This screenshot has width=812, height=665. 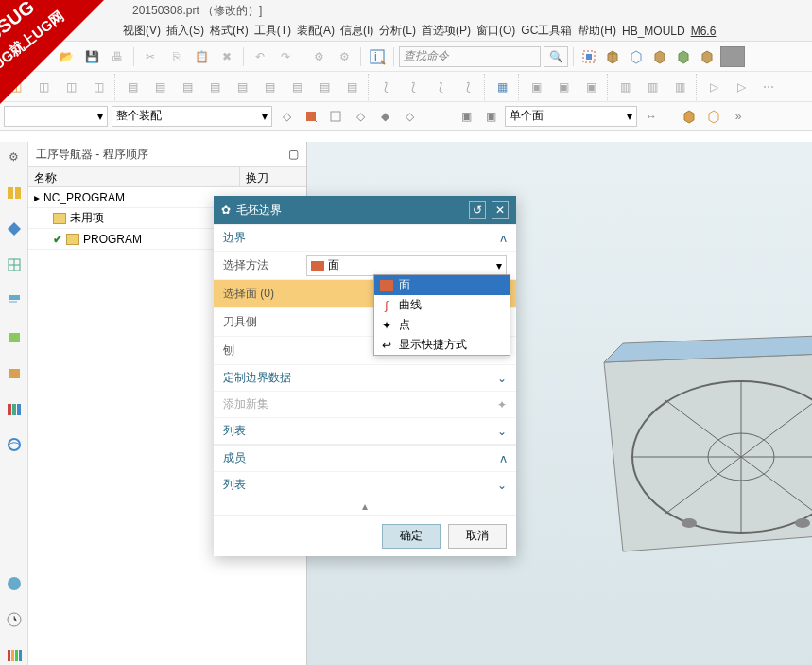 What do you see at coordinates (470, 57) in the screenshot?
I see `search-input: 查找命令` at bounding box center [470, 57].